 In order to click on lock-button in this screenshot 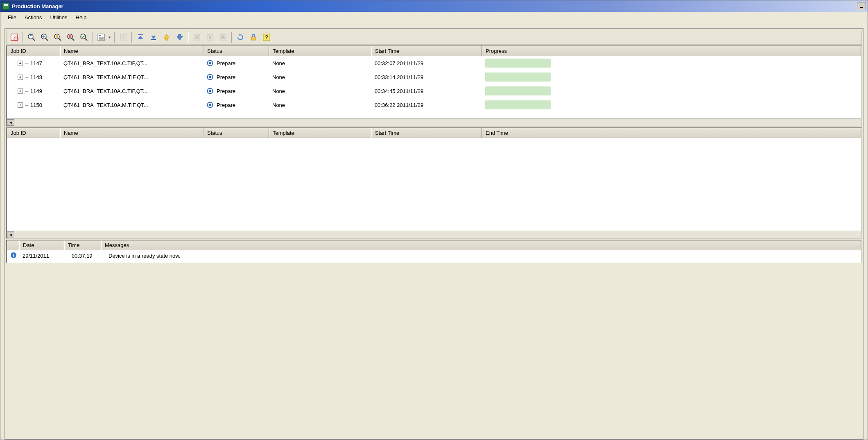, I will do `click(253, 37)`.